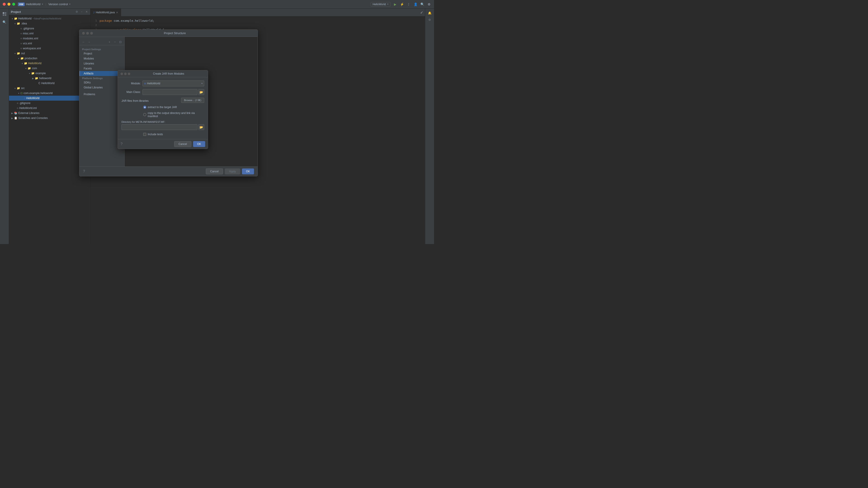 This screenshot has width=868, height=488. Describe the element at coordinates (122, 74) in the screenshot. I see `jar-close-button` at that location.